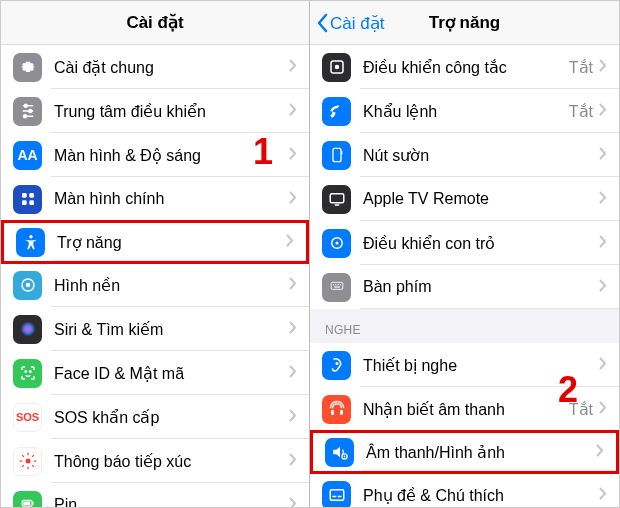  I want to click on chevron-left-icon, so click(322, 23).